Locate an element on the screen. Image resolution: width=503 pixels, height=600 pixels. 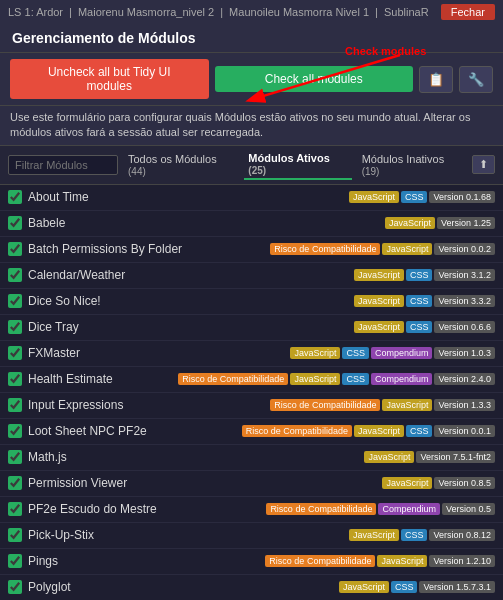
tab-inactive: Módulos Inativos (19) is located at coordinates (412, 165).